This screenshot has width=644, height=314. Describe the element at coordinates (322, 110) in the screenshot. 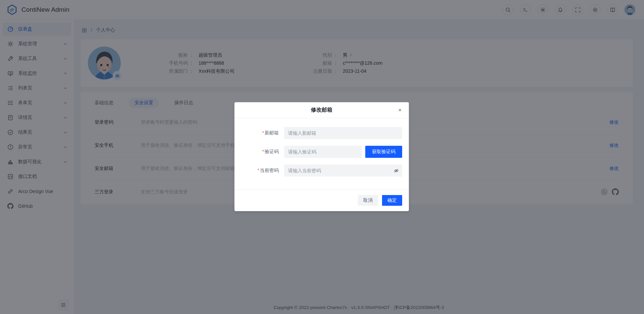

I see `modal-header: 修改邮箱 ×` at that location.